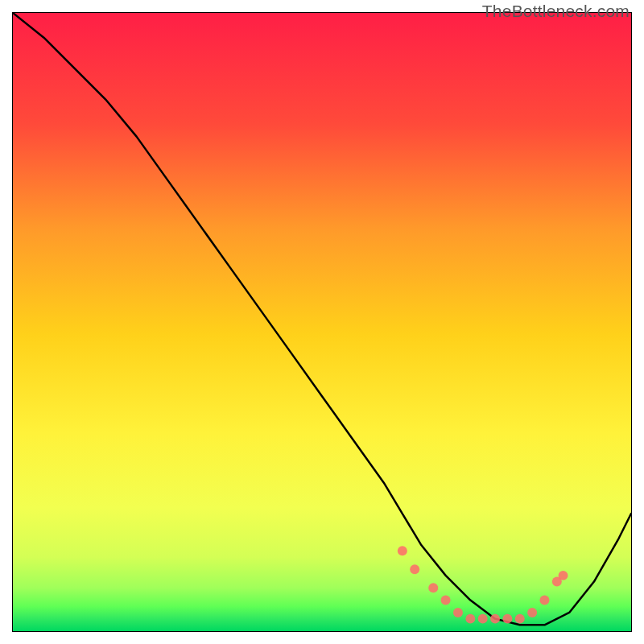 This screenshot has width=644, height=644. Describe the element at coordinates (555, 11) in the screenshot. I see `watermark-text: TheBottleneck.com` at that location.